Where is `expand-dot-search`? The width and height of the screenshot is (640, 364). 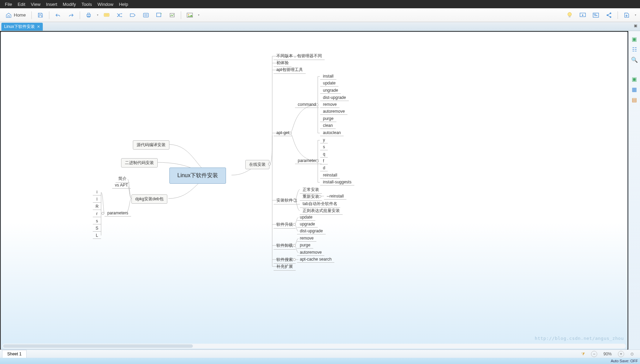 expand-dot-search is located at coordinates (294, 260).